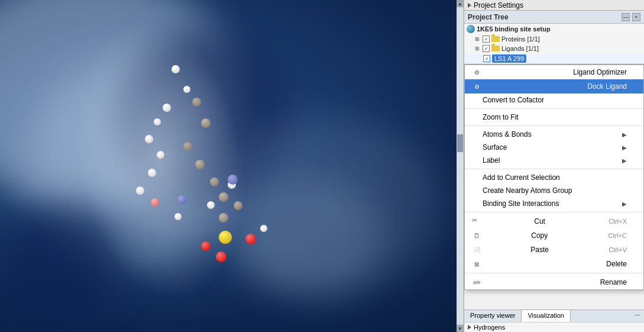 The height and width of the screenshot is (332, 644). What do you see at coordinates (460, 166) in the screenshot?
I see `scroll-track` at bounding box center [460, 166].